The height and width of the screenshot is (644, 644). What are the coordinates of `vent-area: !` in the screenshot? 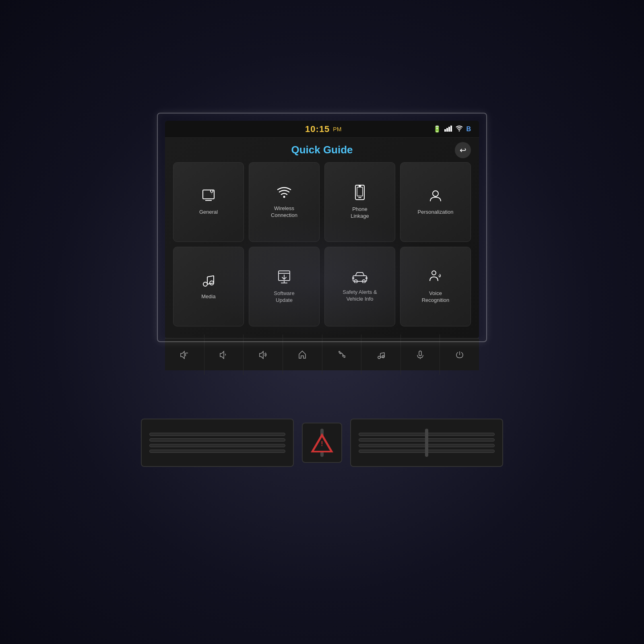 It's located at (322, 443).